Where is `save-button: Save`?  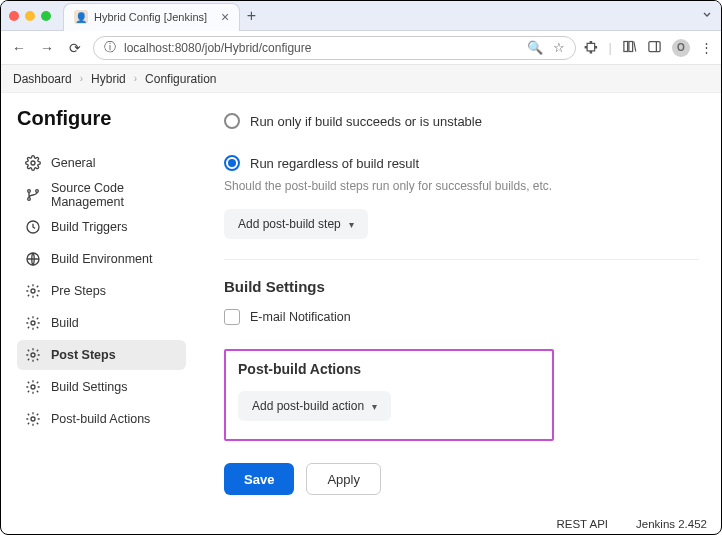
save-button: Save is located at coordinates (259, 479).